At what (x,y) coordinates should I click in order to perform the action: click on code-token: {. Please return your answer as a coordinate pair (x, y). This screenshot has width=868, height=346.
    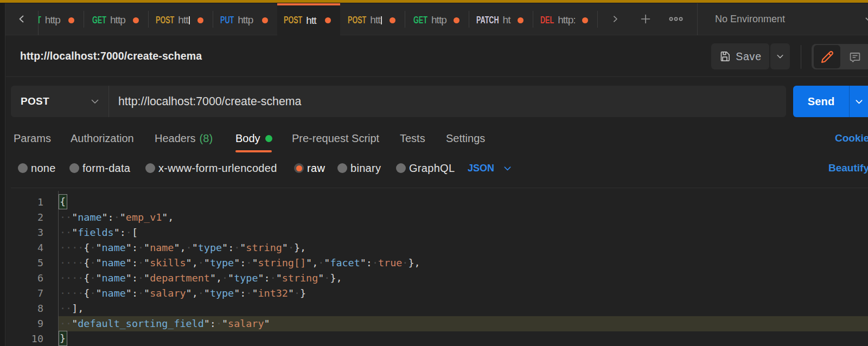
    Looking at the image, I should click on (87, 262).